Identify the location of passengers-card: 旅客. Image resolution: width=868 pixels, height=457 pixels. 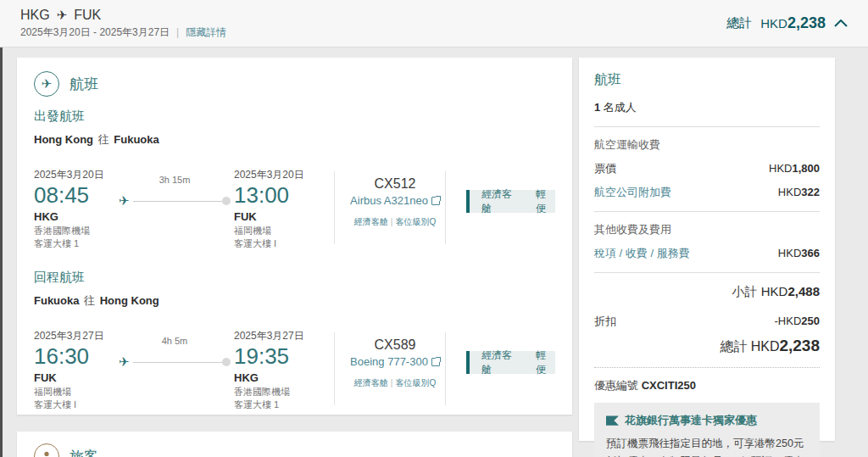
(295, 444).